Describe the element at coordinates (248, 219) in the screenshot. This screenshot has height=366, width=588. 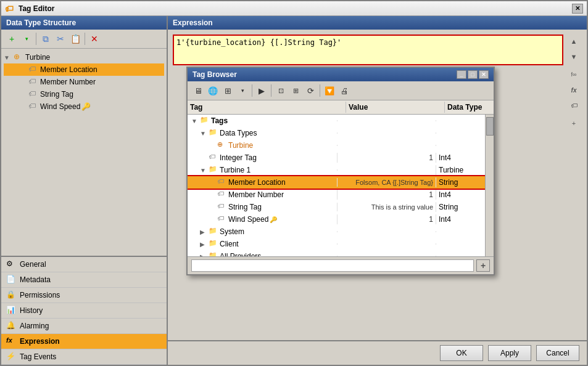
I see `tb-label-wind-speed-tb: Wind Speed` at that location.